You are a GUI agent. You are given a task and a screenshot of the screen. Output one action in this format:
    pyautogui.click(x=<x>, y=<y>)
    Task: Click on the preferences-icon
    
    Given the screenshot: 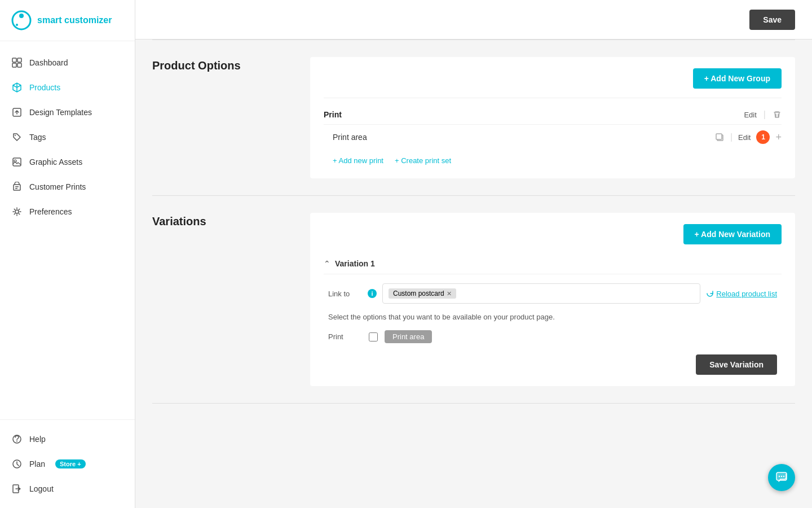 What is the action you would take?
    pyautogui.click(x=17, y=212)
    